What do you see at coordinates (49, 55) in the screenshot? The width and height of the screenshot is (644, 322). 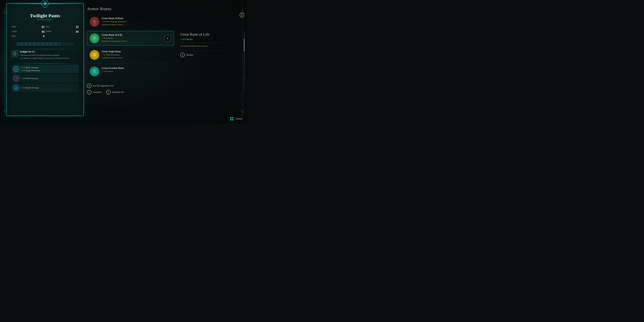 I see `set-bonus-1: • Increase Fire Build-Up and Speed when …` at bounding box center [49, 55].